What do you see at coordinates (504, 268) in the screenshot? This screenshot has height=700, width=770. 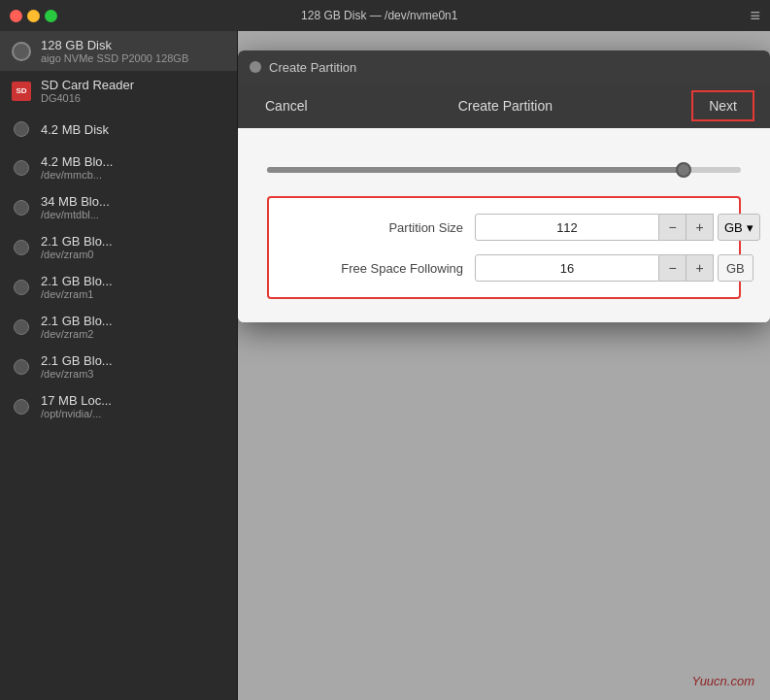 I see `free-space-row: Free Space Following − + GB` at bounding box center [504, 268].